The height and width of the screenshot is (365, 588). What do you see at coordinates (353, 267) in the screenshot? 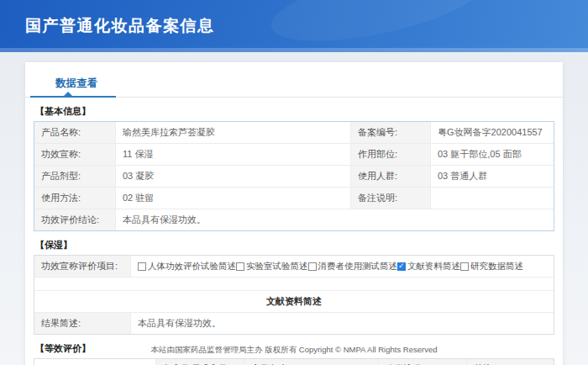
I see `checkbox-consumer-test: 消费者使用测试简述` at bounding box center [353, 267].